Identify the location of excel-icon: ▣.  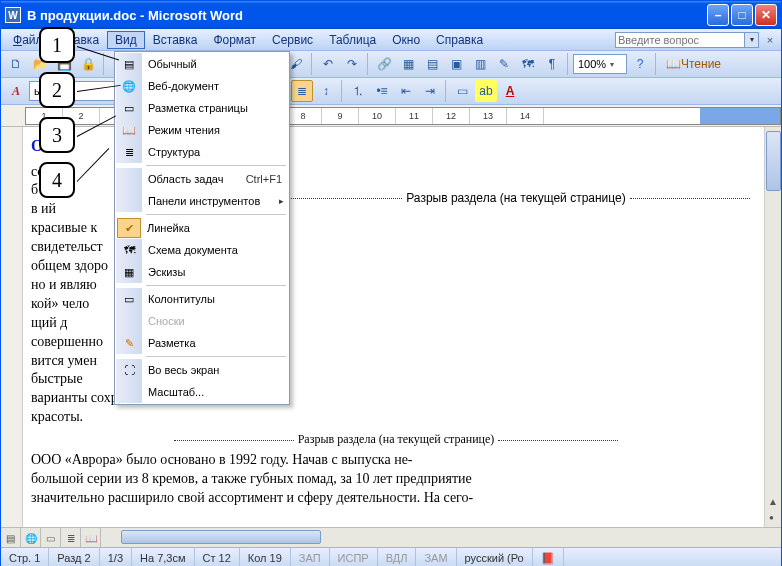
(456, 64).